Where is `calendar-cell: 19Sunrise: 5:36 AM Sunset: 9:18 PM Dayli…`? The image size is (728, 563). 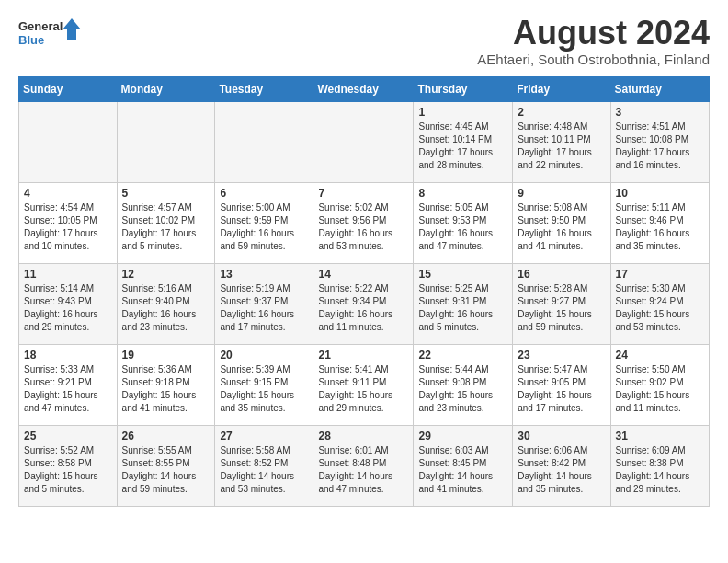 calendar-cell: 19Sunrise: 5:36 AM Sunset: 9:18 PM Dayli… is located at coordinates (165, 385).